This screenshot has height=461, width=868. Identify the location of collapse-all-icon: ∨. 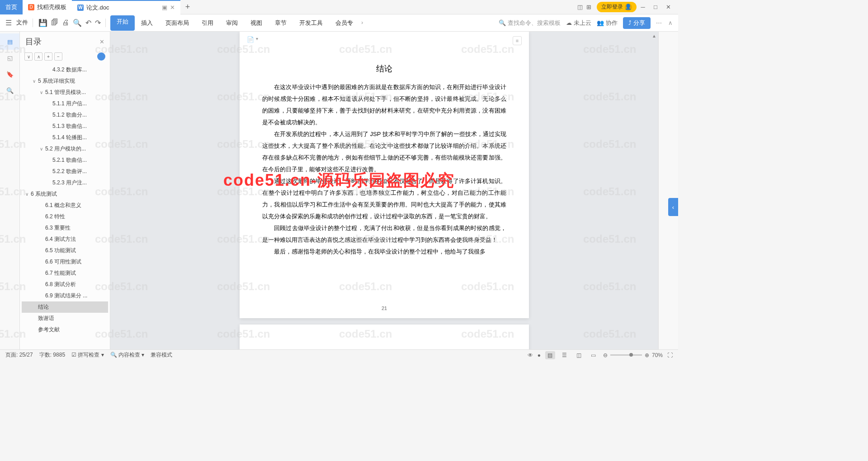
(28, 56).